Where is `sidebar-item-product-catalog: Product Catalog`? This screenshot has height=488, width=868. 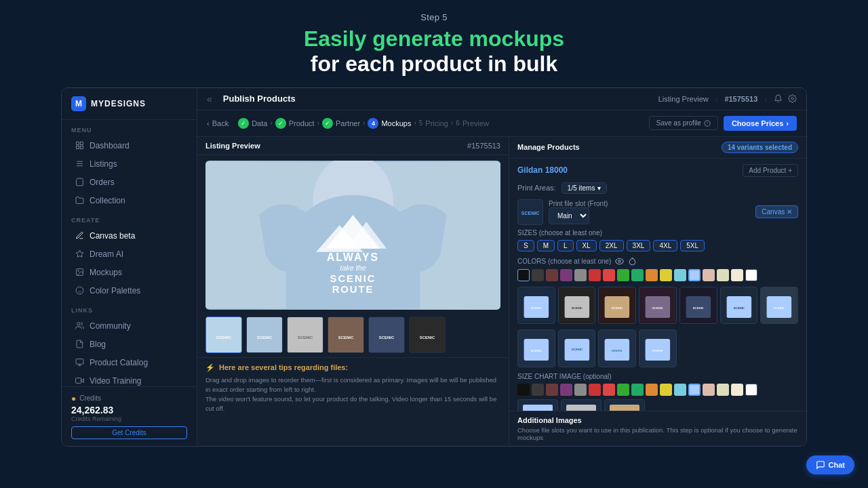 sidebar-item-product-catalog: Product Catalog is located at coordinates (129, 363).